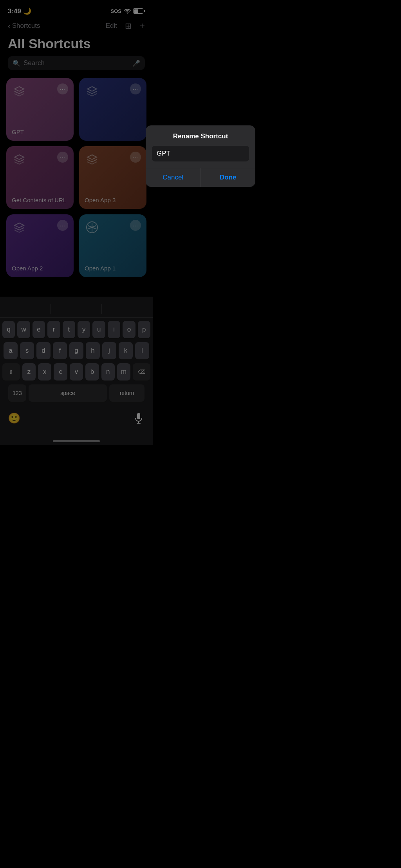  Describe the element at coordinates (149, 177) in the screenshot. I see `dialog-buttons: Cancel Done` at that location.